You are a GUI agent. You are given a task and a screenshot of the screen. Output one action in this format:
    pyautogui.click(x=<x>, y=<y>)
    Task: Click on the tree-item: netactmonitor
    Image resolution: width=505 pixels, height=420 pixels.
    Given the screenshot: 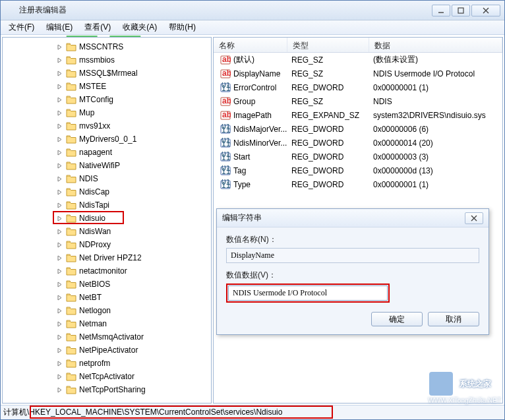 What is the action you would take?
    pyautogui.click(x=107, y=271)
    